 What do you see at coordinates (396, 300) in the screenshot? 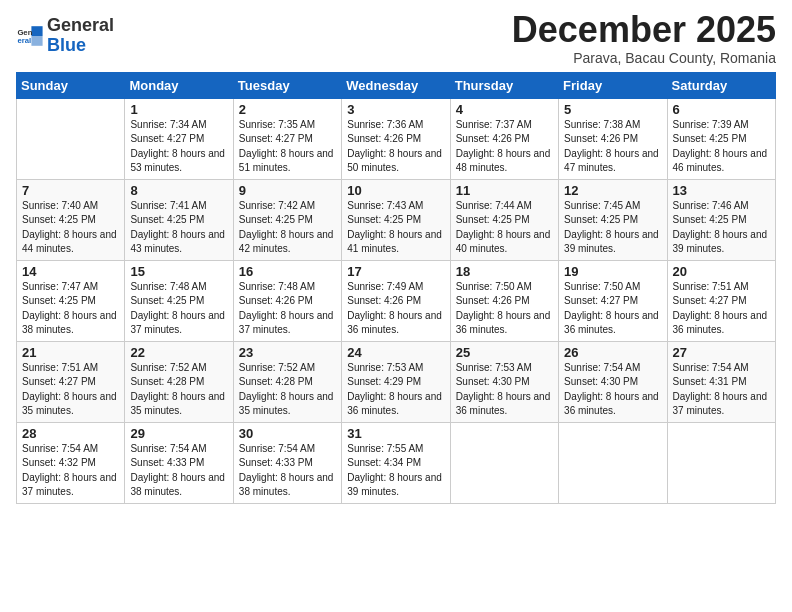
I see `calendar-week-3: 14Sunrise: 7:47 AMSunset: 4:25 PMDayligh…` at bounding box center [396, 300].